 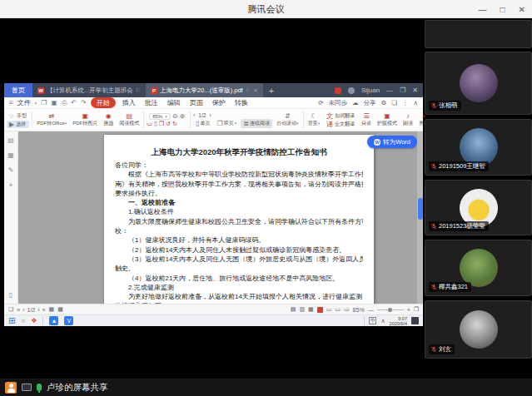 What do you see at coordinates (351, 91) in the screenshot?
I see `avatar-icon` at bounding box center [351, 91].